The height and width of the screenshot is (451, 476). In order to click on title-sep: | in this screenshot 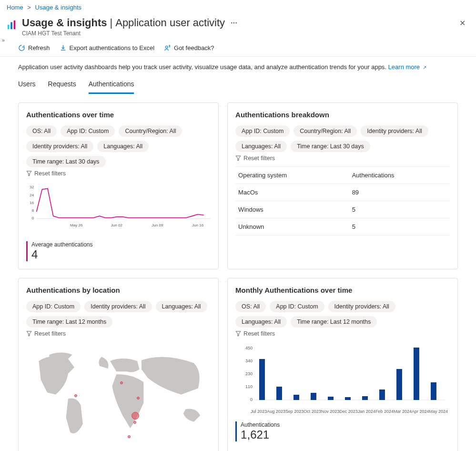, I will do `click(111, 23)`.